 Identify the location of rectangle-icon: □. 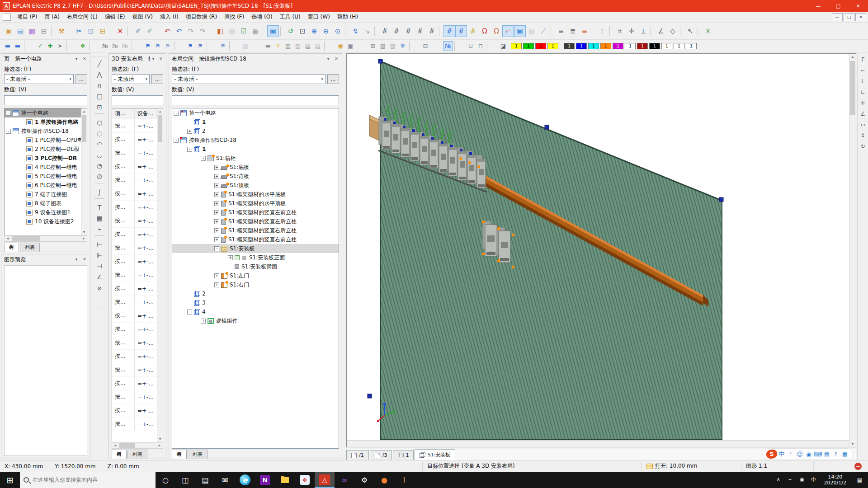
(99, 96).